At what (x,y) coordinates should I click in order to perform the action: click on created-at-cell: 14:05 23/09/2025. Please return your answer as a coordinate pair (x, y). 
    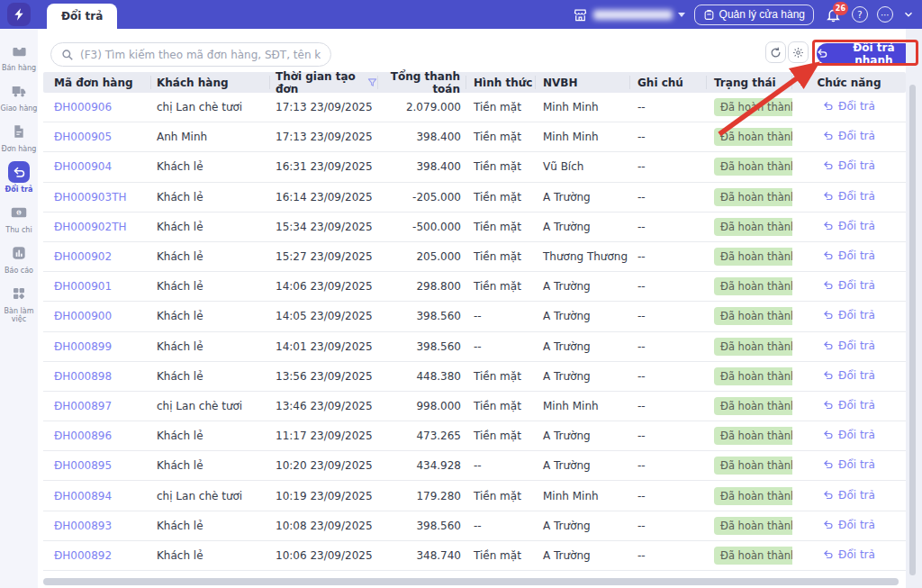
    Looking at the image, I should click on (324, 316).